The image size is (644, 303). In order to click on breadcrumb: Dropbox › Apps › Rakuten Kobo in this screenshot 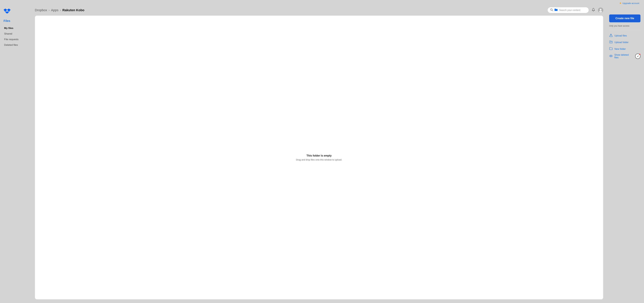, I will do `click(60, 10)`.